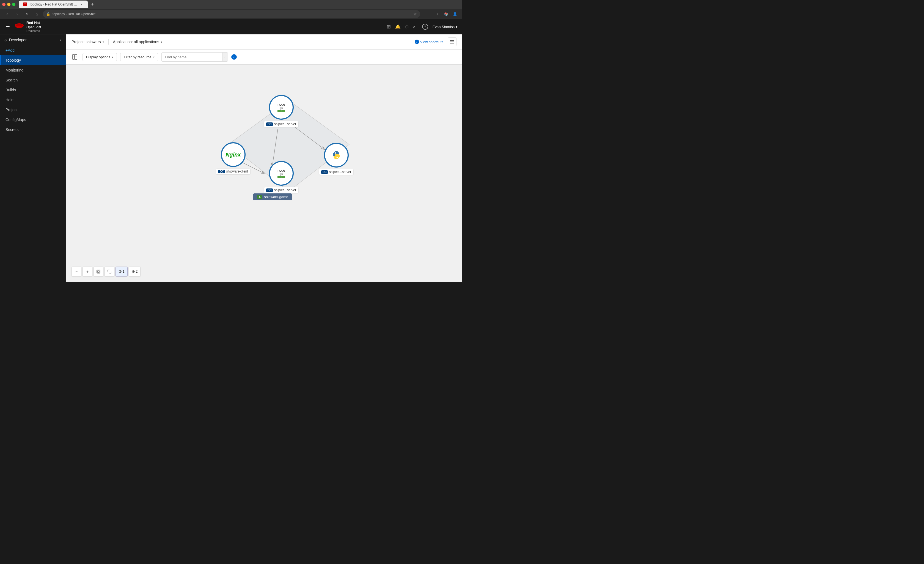 This screenshot has width=924, height=564. Describe the element at coordinates (122, 272) in the screenshot. I see `group1-button: 1` at that location.